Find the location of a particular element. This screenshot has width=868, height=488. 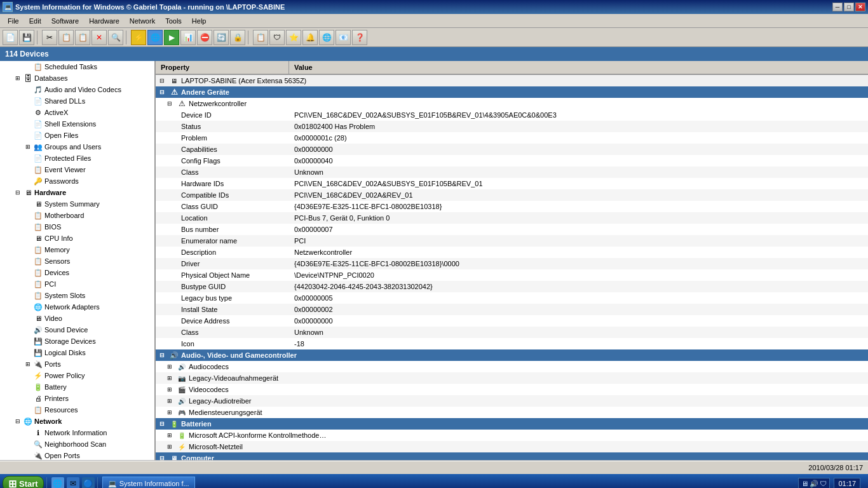

tb-btn3: ▶ is located at coordinates (172, 37).